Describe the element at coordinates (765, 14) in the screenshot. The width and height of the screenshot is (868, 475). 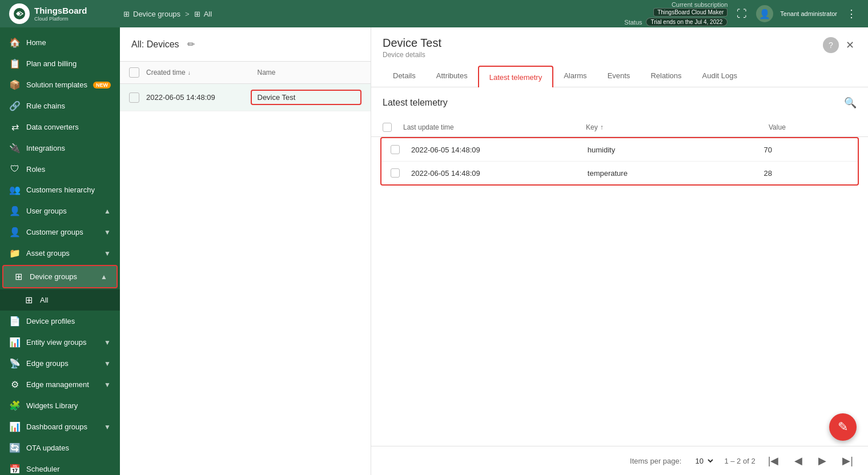
I see `avatar: 👤` at that location.